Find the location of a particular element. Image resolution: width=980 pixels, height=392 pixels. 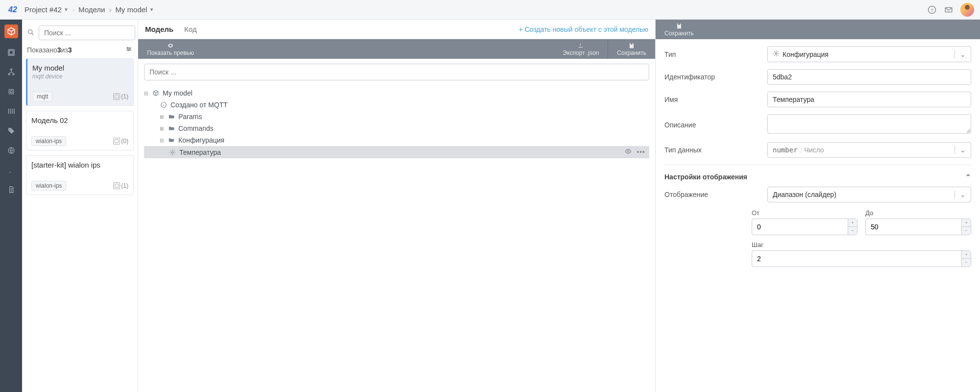

info-icon is located at coordinates (164, 105).